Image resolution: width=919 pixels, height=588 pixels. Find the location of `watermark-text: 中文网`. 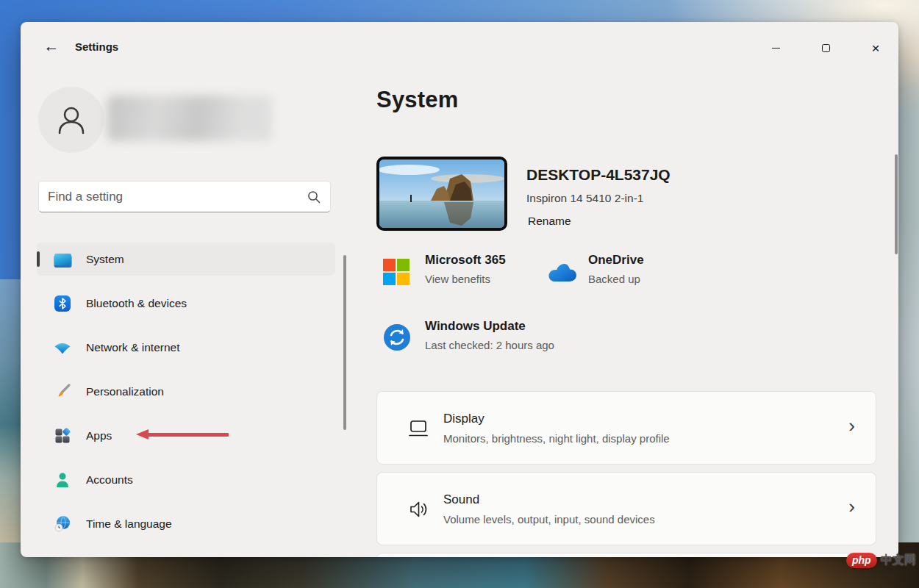

watermark-text: 中文网 is located at coordinates (898, 560).